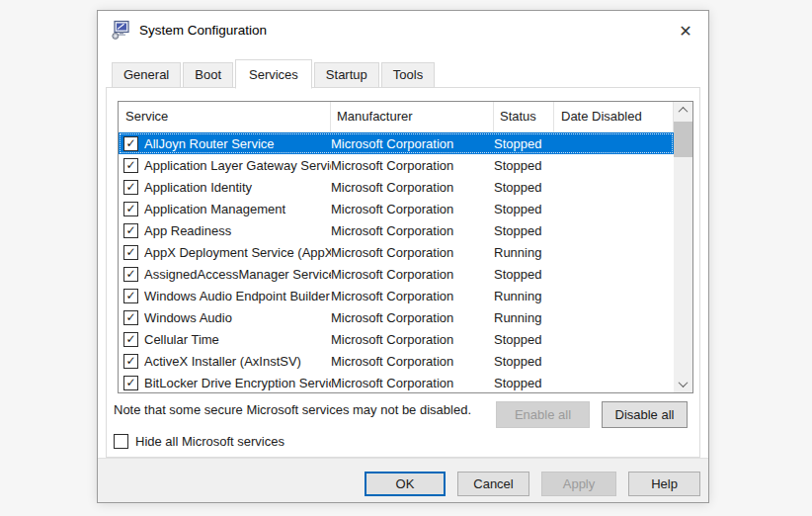 Image resolution: width=812 pixels, height=516 pixels. What do you see at coordinates (684, 112) in the screenshot?
I see `chevron-up-icon` at bounding box center [684, 112].